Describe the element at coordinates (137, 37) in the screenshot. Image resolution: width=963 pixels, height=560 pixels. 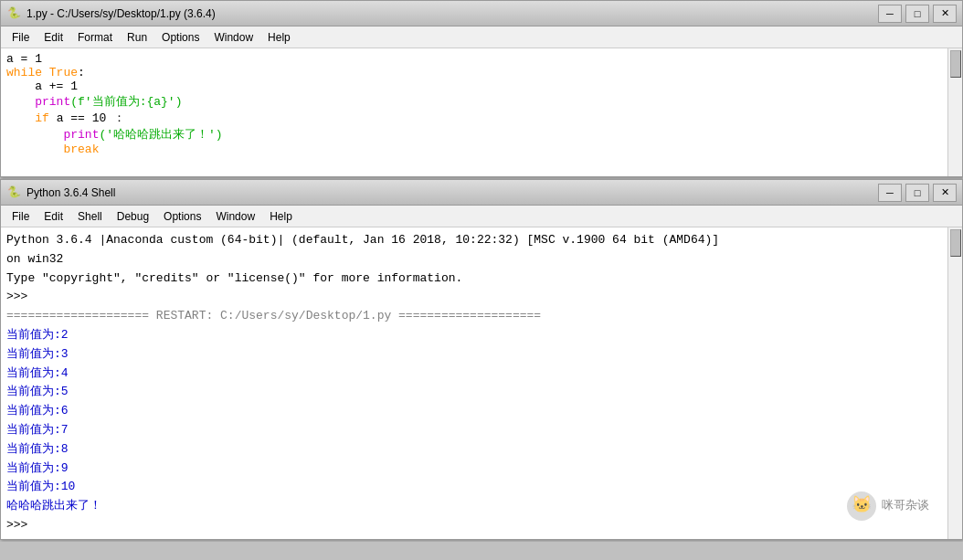
I see `editor-menu-run: Run` at that location.